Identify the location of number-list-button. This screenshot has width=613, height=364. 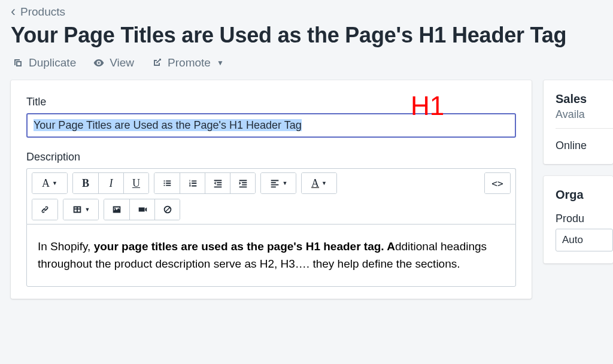
(192, 183).